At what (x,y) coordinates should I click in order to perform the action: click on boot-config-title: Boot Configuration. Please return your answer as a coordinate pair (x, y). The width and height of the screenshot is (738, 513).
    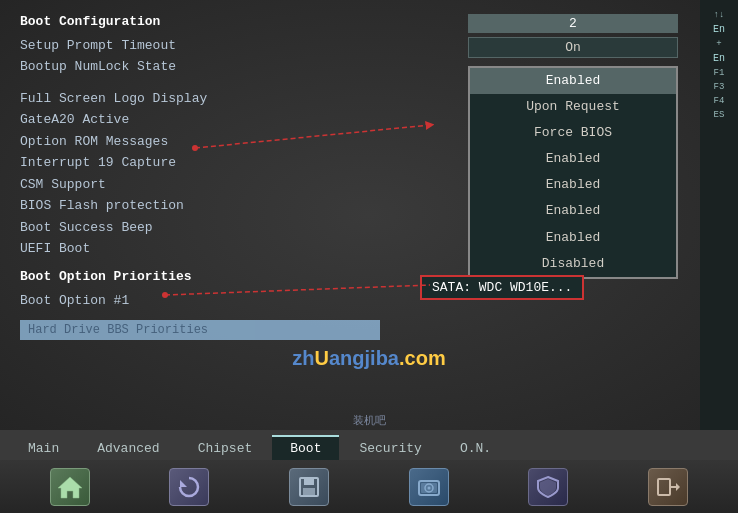
    Looking at the image, I should click on (210, 22).